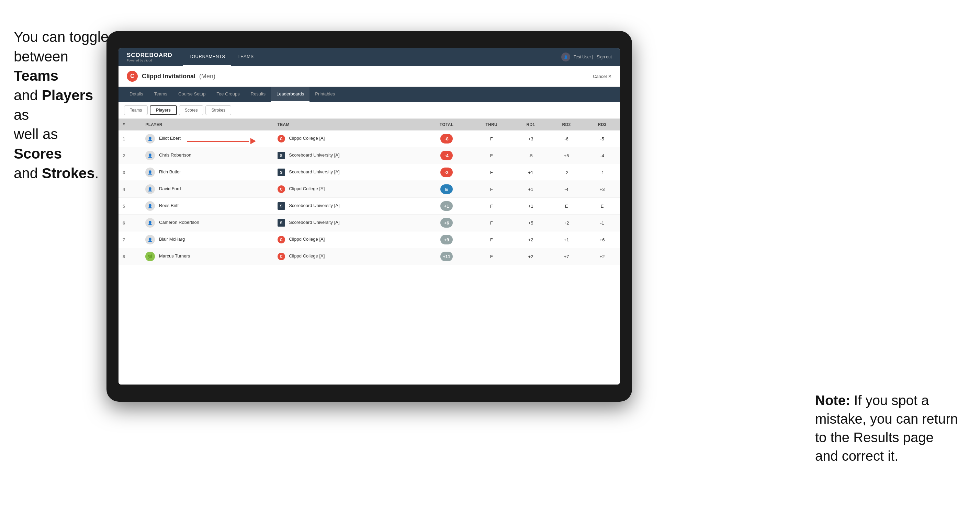 The height and width of the screenshot is (527, 980). What do you see at coordinates (447, 138) in the screenshot?
I see `score-badge: -8` at bounding box center [447, 138].